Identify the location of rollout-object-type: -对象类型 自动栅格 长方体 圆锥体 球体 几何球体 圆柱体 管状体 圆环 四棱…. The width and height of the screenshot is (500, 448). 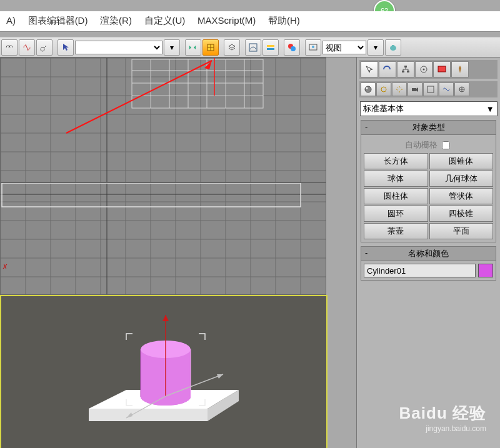
(429, 181).